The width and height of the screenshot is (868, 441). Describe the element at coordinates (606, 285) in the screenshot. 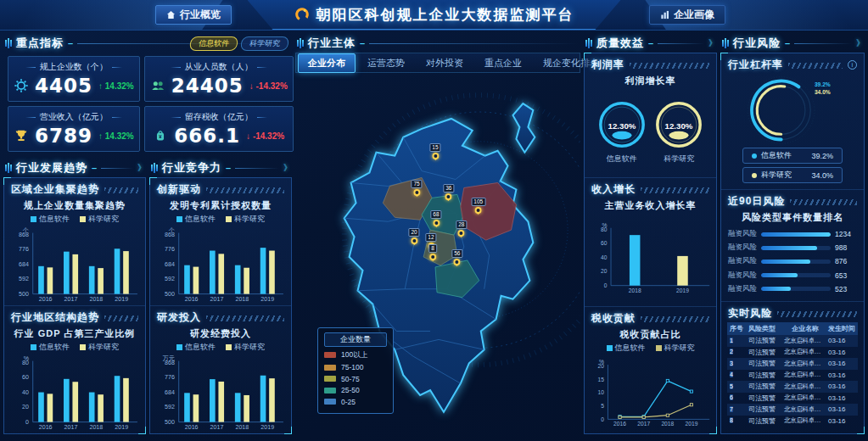

I see `svg-text: 0` at that location.